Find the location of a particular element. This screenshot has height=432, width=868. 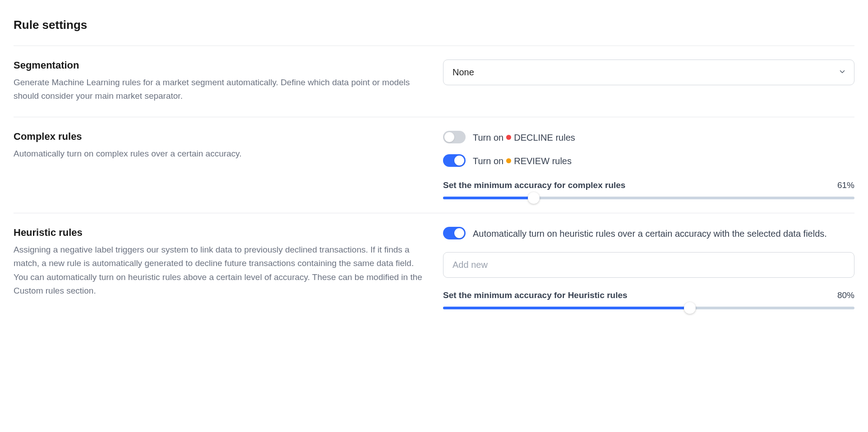

review-prefix: Turn on is located at coordinates (488, 161).